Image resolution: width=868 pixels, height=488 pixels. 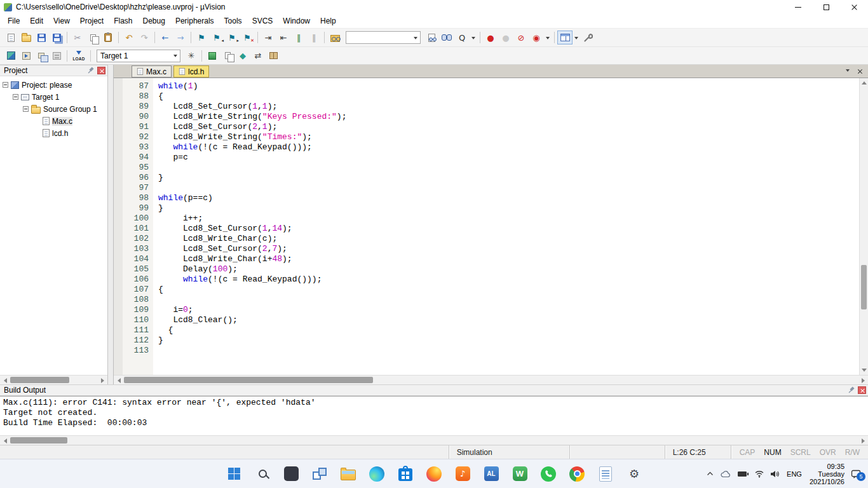 I want to click on new-file-icon, so click(x=11, y=37).